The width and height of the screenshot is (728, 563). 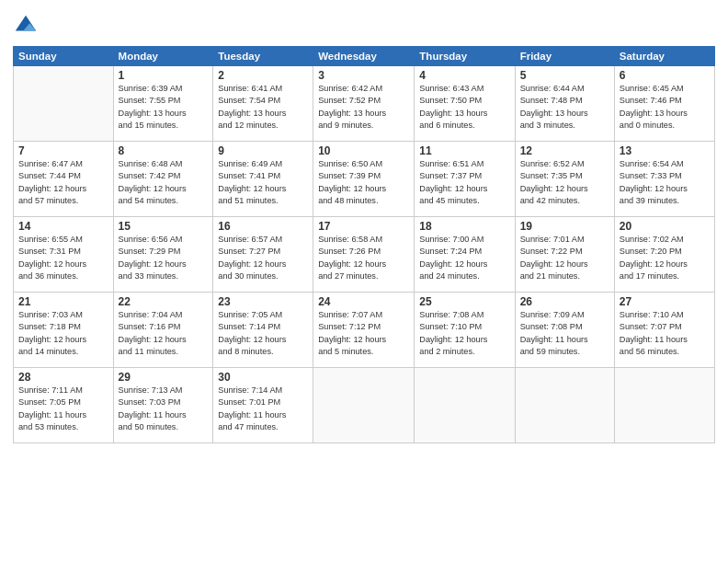 I want to click on day-number: 9, so click(x=263, y=151).